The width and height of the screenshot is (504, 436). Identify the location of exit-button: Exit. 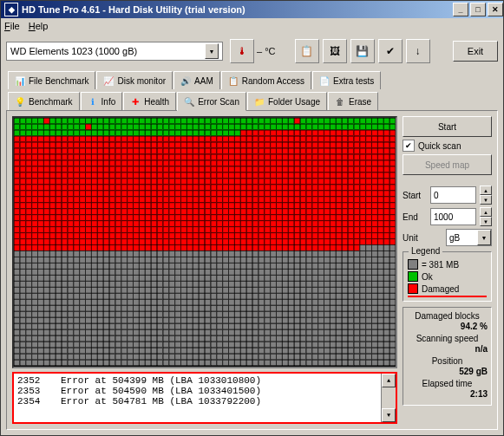
(475, 51).